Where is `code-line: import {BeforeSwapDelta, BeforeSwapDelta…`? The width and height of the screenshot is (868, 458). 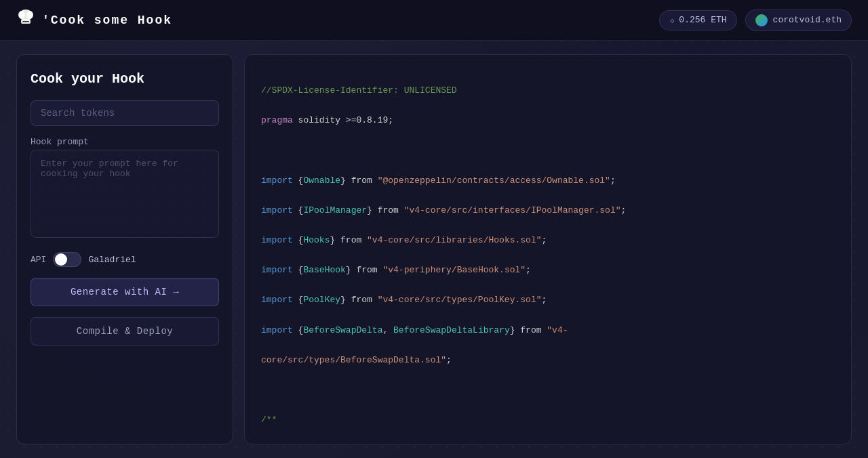 code-line: import {BeforeSwapDelta, BeforeSwapDelta… is located at coordinates (548, 331).